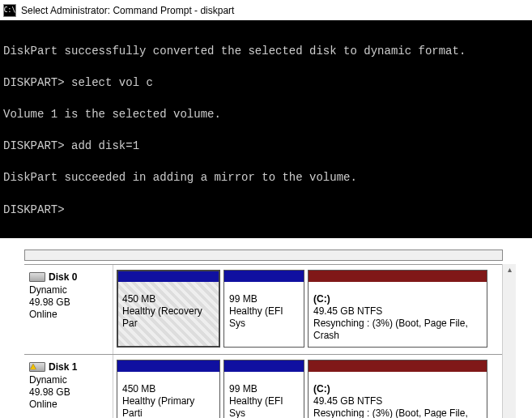 The image size is (532, 418). I want to click on disk-label: Disk 1Dynamic49.98 GBOnline, so click(69, 386).